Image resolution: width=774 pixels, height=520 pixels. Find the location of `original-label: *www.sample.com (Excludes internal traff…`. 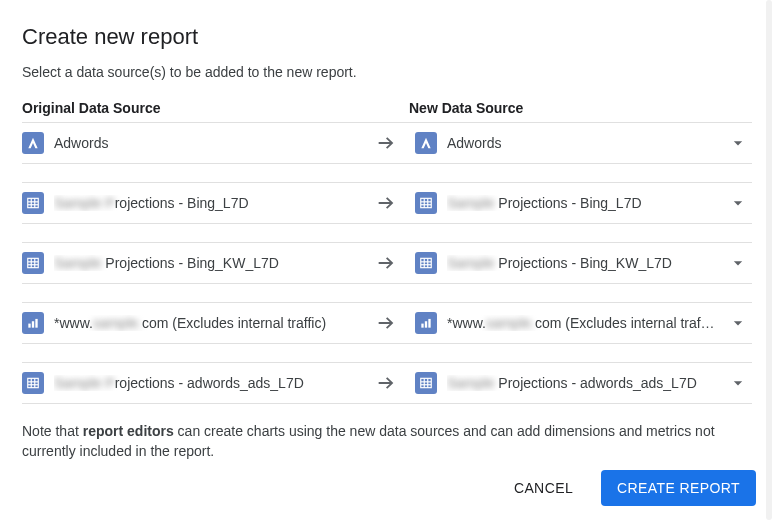

original-label: *www.sample.com (Excludes internal traff… is located at coordinates (190, 323).